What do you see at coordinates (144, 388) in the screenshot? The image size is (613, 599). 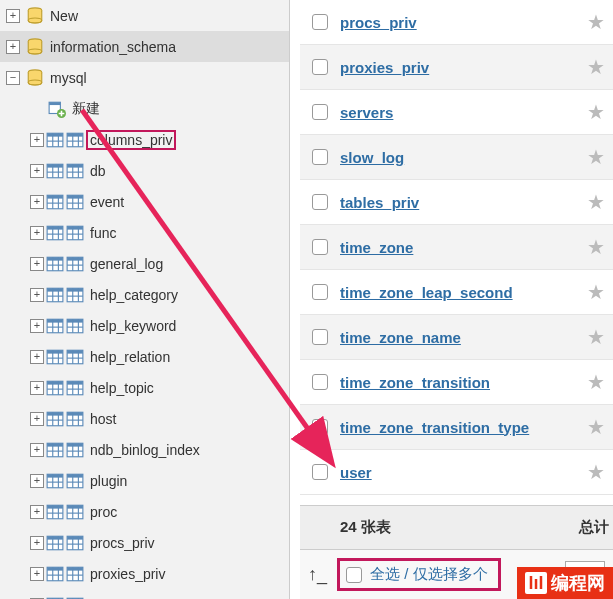 I see `tree-table-item: +help_topic` at bounding box center [144, 388].